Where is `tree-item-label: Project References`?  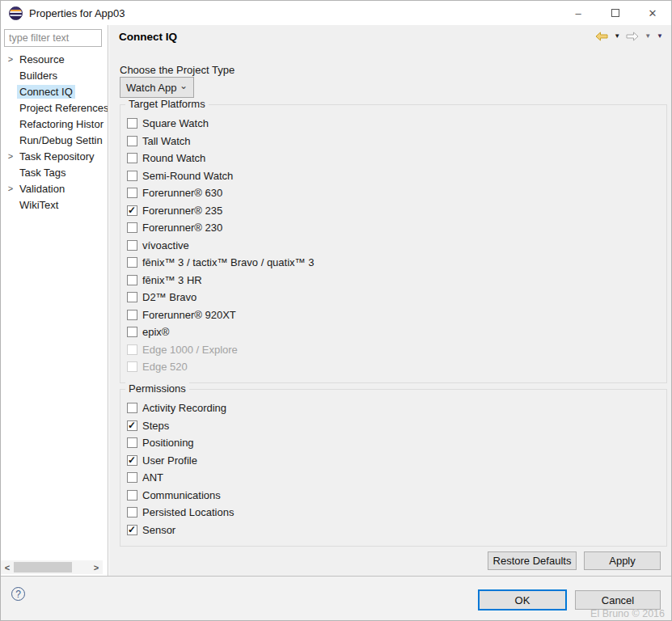
tree-item-label: Project References is located at coordinates (62, 108).